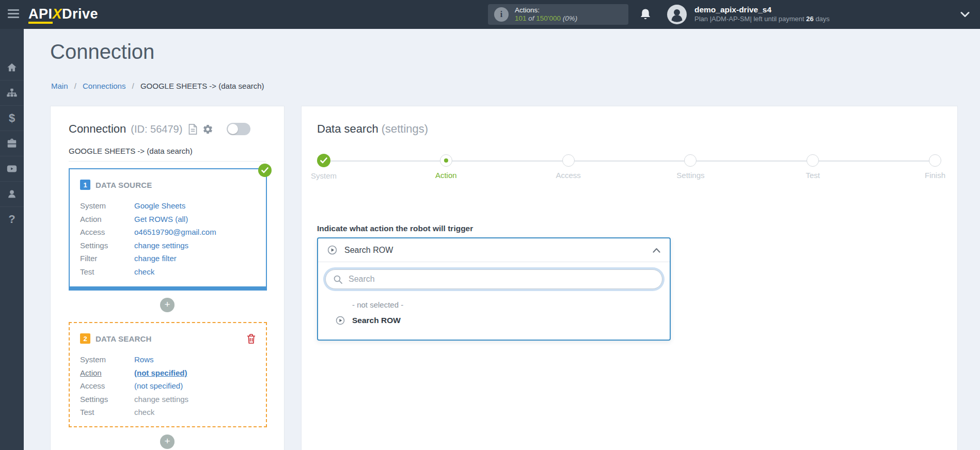 The width and height of the screenshot is (980, 450). Describe the element at coordinates (501, 14) in the screenshot. I see `info-icon: i` at that location.